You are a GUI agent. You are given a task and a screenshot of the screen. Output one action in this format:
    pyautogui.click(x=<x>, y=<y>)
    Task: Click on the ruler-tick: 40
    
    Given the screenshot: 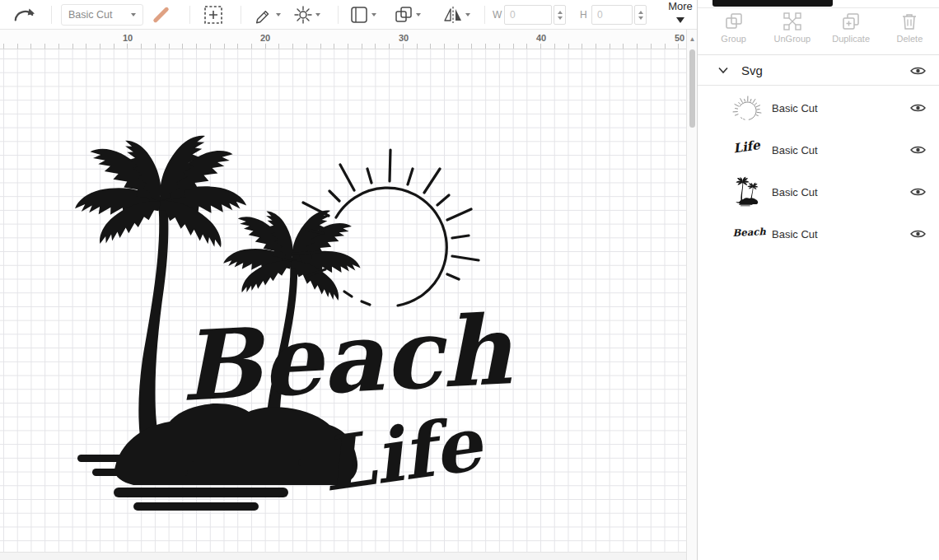 What is the action you would take?
    pyautogui.click(x=541, y=38)
    